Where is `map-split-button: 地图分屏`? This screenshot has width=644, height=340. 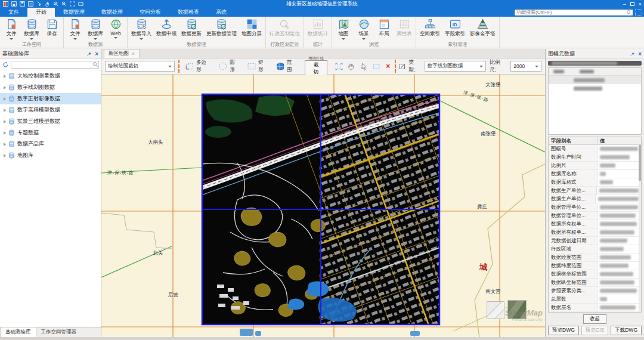 map-split-button: 地图分屏 is located at coordinates (252, 29).